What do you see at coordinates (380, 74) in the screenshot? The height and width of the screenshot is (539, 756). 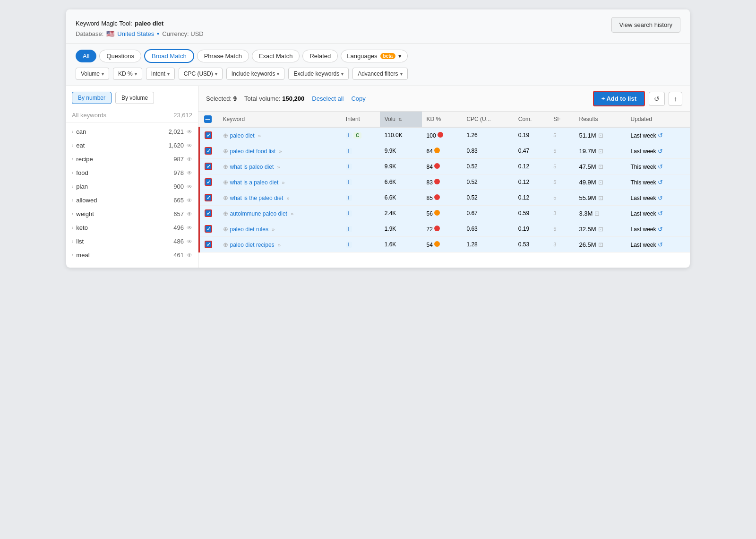 I see `advanced-filters: Advanced filters ▾` at bounding box center [380, 74].